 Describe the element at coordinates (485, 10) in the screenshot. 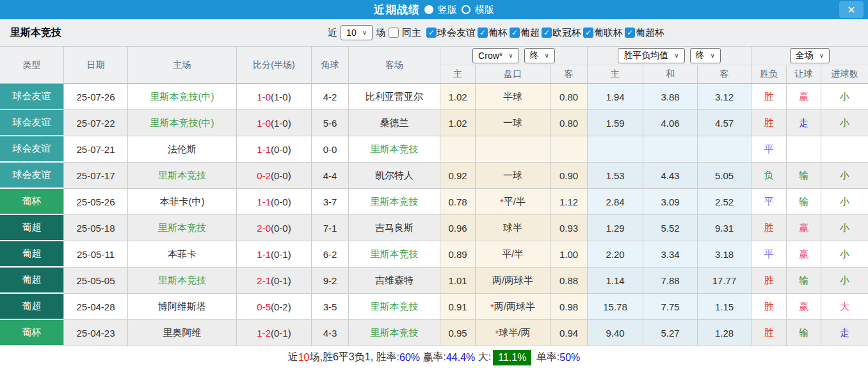

I see `horizontal-radio-label: 横版` at that location.